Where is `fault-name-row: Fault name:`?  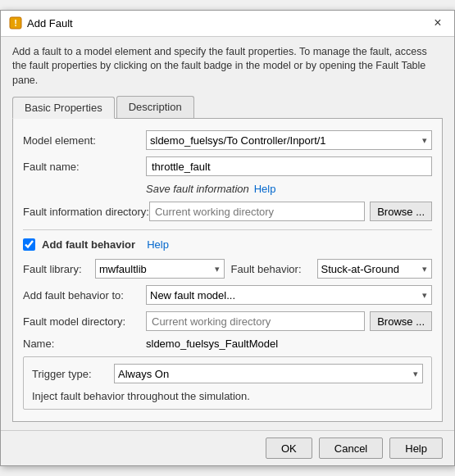
fault-name-row: Fault name: is located at coordinates (228, 166).